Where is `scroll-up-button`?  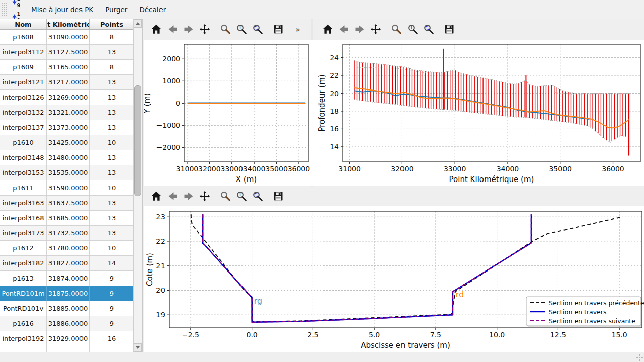 scroll-up-button is located at coordinates (138, 23).